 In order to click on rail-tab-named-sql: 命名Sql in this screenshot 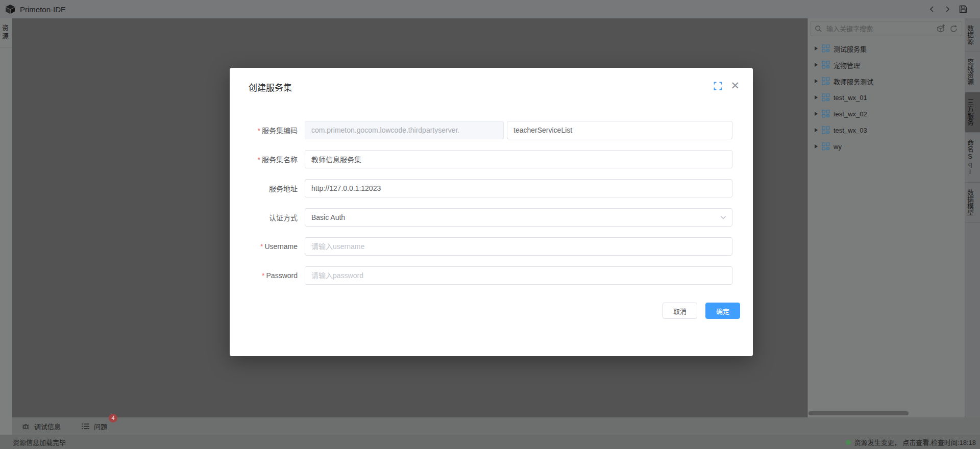, I will do `click(973, 158)`.